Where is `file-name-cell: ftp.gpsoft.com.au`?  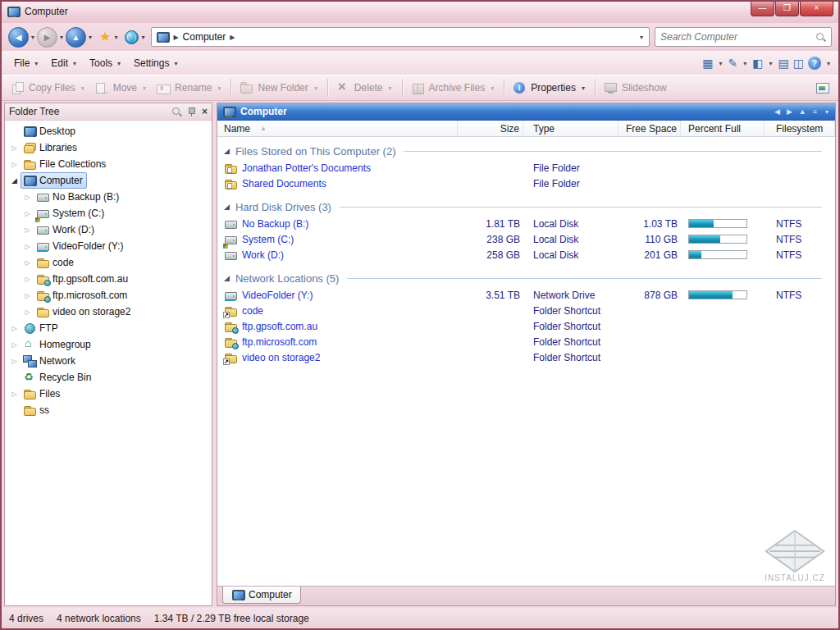
file-name-cell: ftp.gpsoft.com.au is located at coordinates (338, 326).